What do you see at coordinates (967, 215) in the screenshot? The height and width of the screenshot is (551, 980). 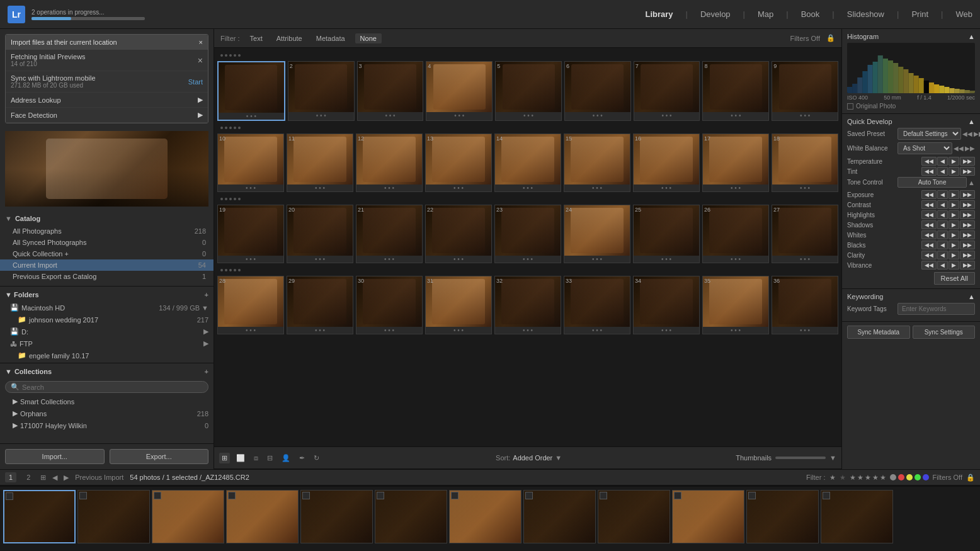 I see `hl-inc-large: ▶▶` at bounding box center [967, 215].